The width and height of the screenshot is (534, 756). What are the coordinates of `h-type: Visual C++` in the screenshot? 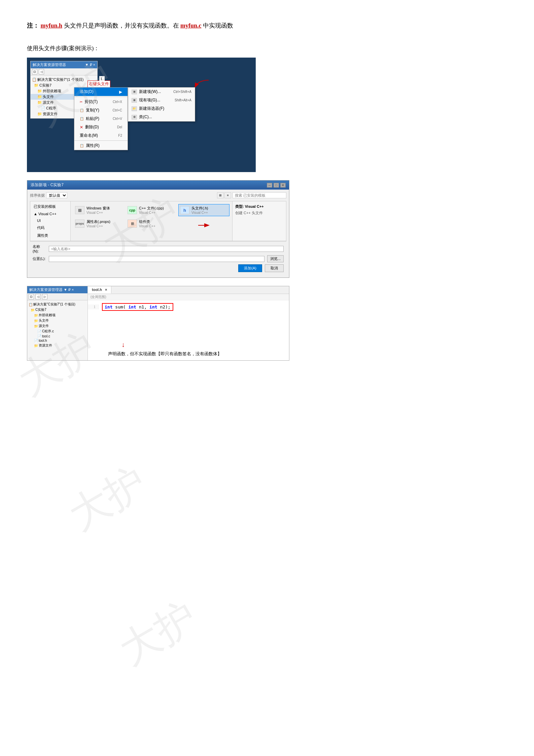 It's located at (200, 213).